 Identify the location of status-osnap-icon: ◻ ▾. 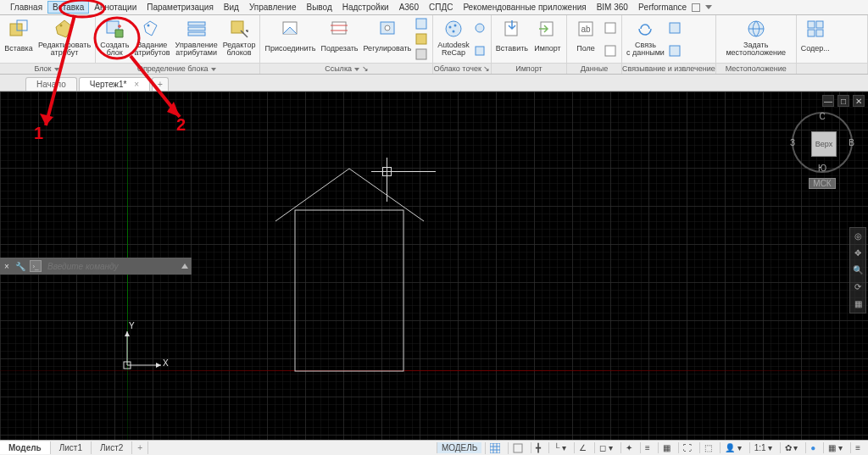
(605, 447).